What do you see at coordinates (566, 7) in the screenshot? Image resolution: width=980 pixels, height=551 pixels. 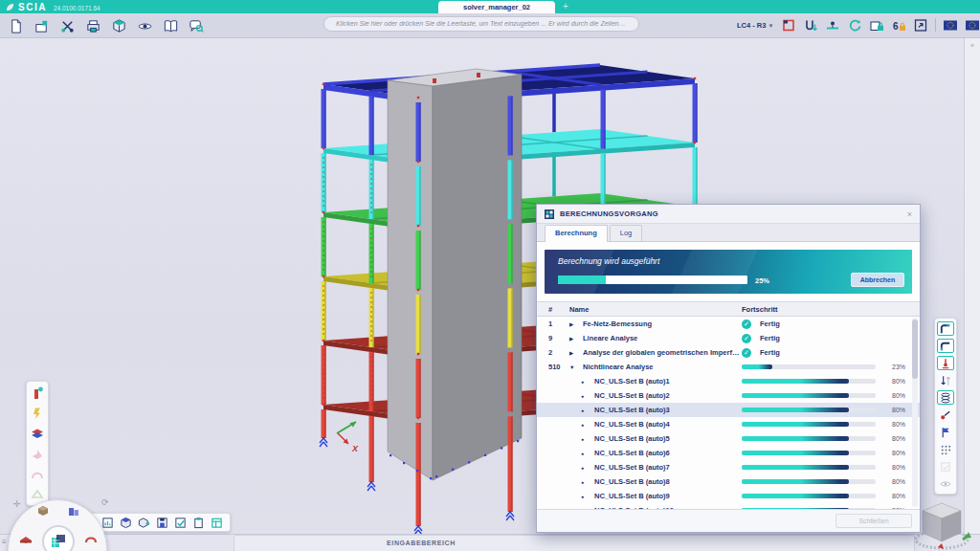 I see `new-tab-button: +` at bounding box center [566, 7].